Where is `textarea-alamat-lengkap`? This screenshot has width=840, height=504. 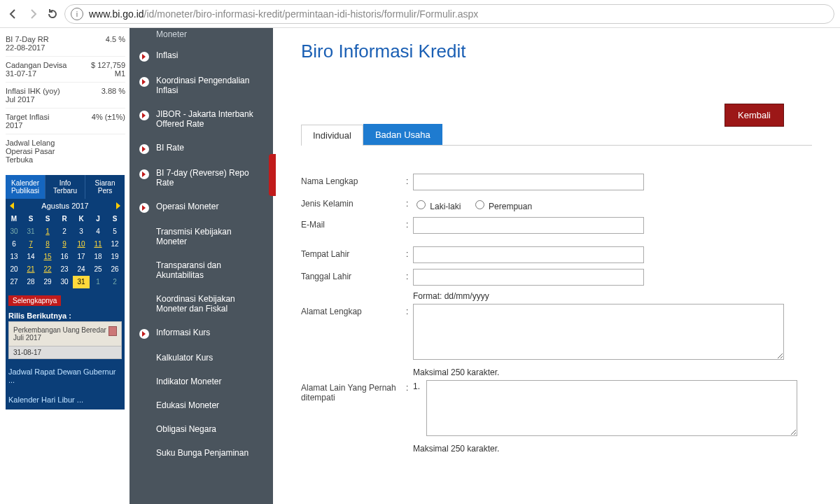
textarea-alamat-lengkap is located at coordinates (598, 332).